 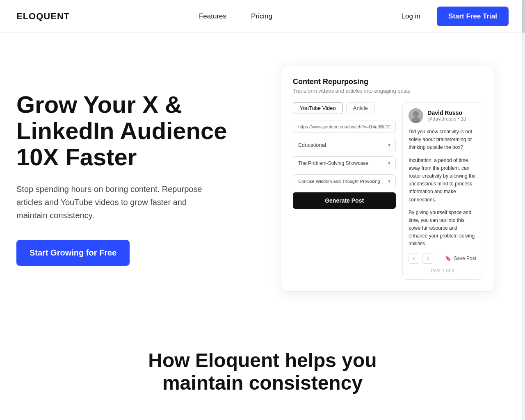 What do you see at coordinates (428, 258) in the screenshot?
I see `next-arrow: ›` at bounding box center [428, 258].